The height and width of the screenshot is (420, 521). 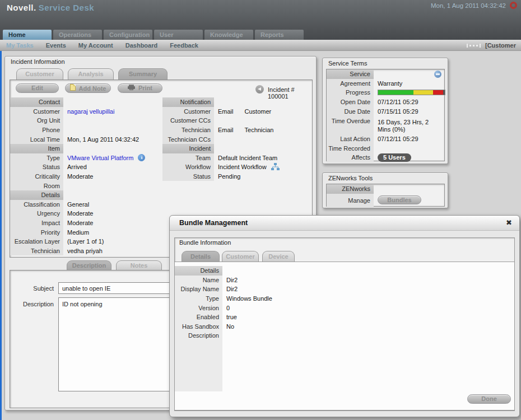 What do you see at coordinates (347, 63) in the screenshot?
I see `service-terms-title: Service Terms` at bounding box center [347, 63].